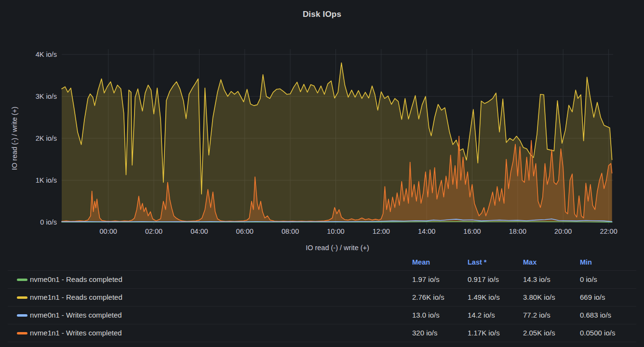 The height and width of the screenshot is (347, 644). Describe the element at coordinates (472, 231) in the screenshot. I see `x-tick-label: 16:00` at that location.